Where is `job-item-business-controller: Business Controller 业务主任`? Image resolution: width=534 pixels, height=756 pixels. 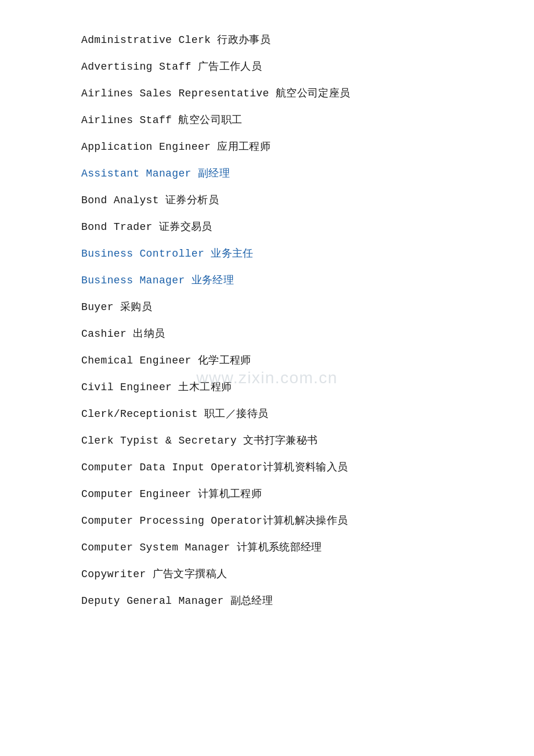 job-item-business-controller: Business Controller 业务主任 is located at coordinates (267, 254).